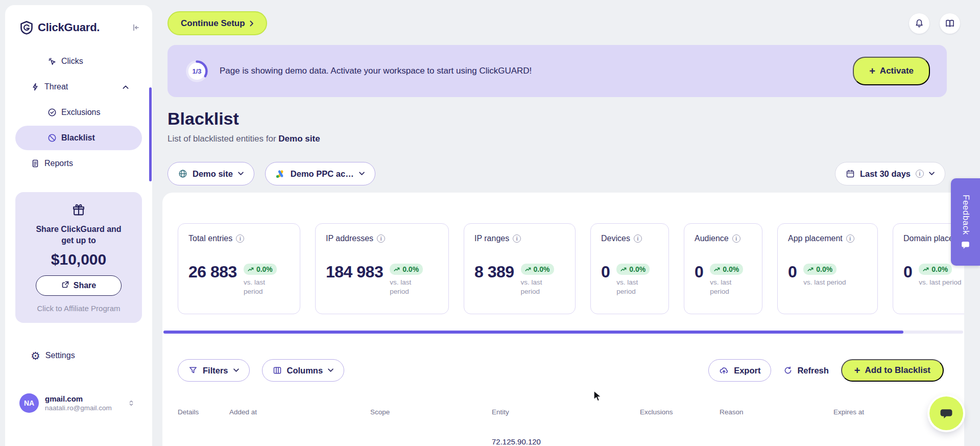  Describe the element at coordinates (724, 370) in the screenshot. I see `cloud-upload-icon` at that location.